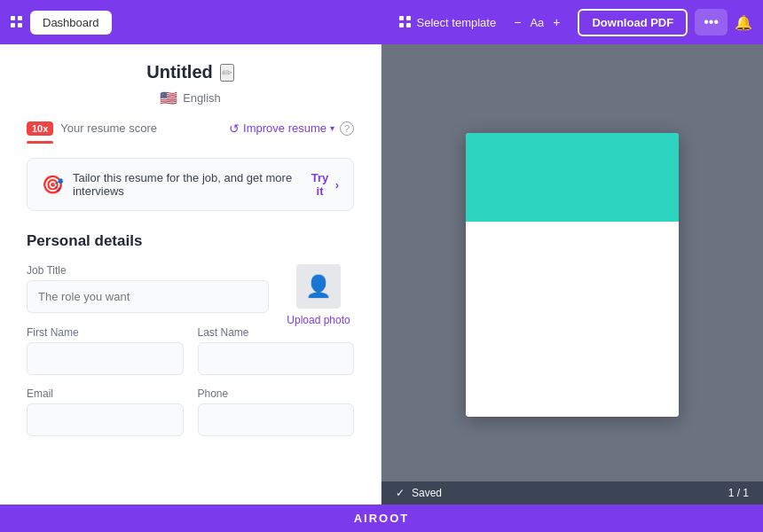 The height and width of the screenshot is (532, 763). What do you see at coordinates (277, 351) in the screenshot?
I see `last-name-field: Last Name` at bounding box center [277, 351].